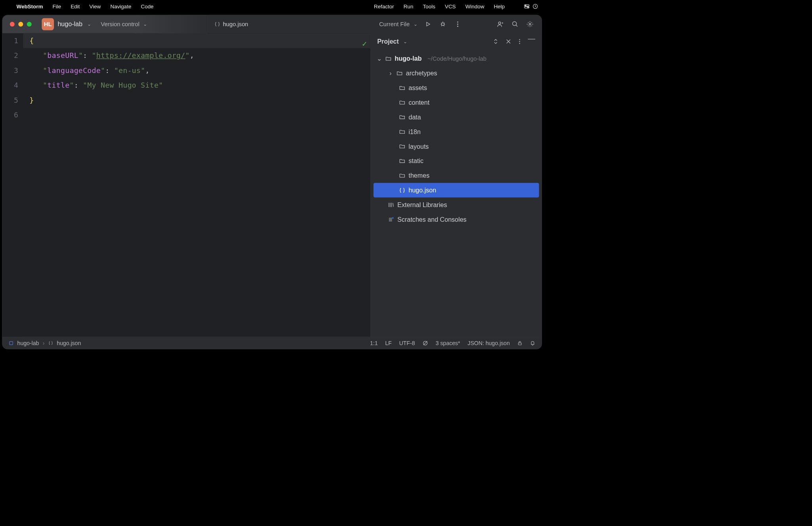 Image resolution: width=812 pixels, height=526 pixels. I want to click on run-config-selector: Current File ⌄, so click(398, 24).